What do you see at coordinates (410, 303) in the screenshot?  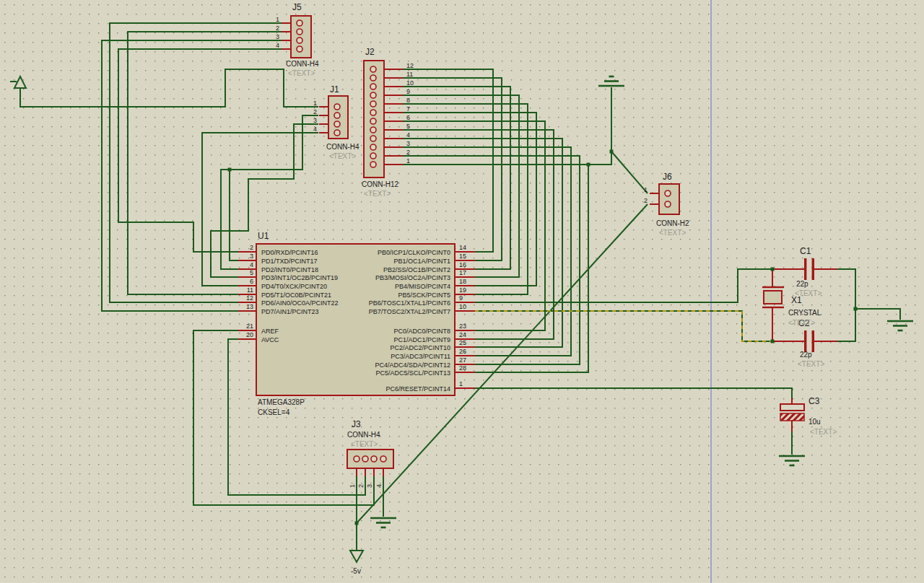 I see `pin-label: PB6/TOSC1/XTAL1/PCINT6` at bounding box center [410, 303].